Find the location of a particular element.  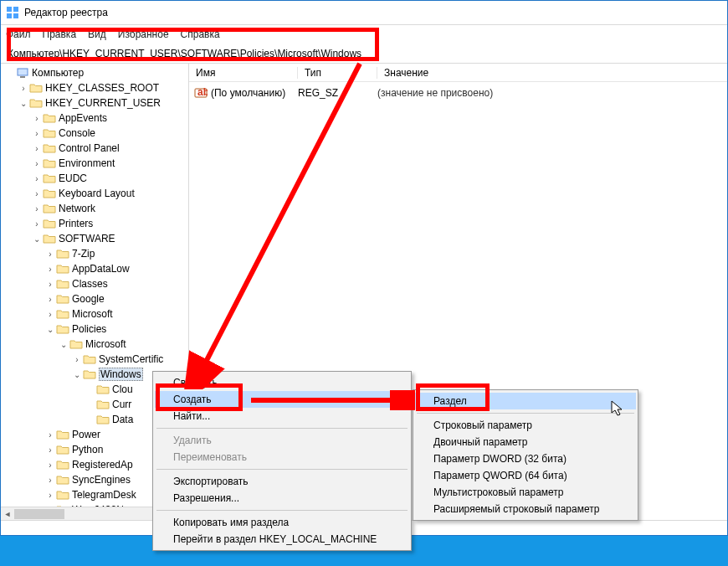

tree-item: ›AppEvents is located at coordinates (95, 118).